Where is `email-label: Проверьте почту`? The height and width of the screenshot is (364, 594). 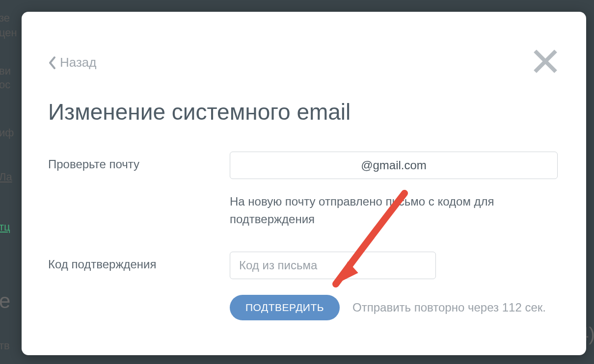
email-label: Проверьте почту is located at coordinates (134, 161).